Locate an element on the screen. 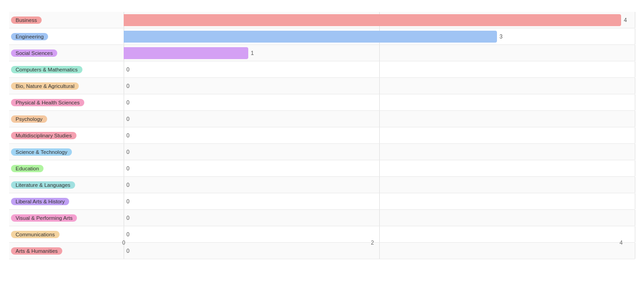 Image resolution: width=644 pixels, height=289 pixels. bar-value-label: 3 is located at coordinates (501, 37).